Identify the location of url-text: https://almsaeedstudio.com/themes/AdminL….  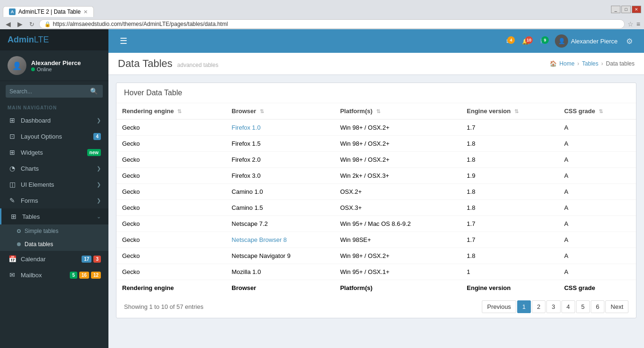
(140, 24).